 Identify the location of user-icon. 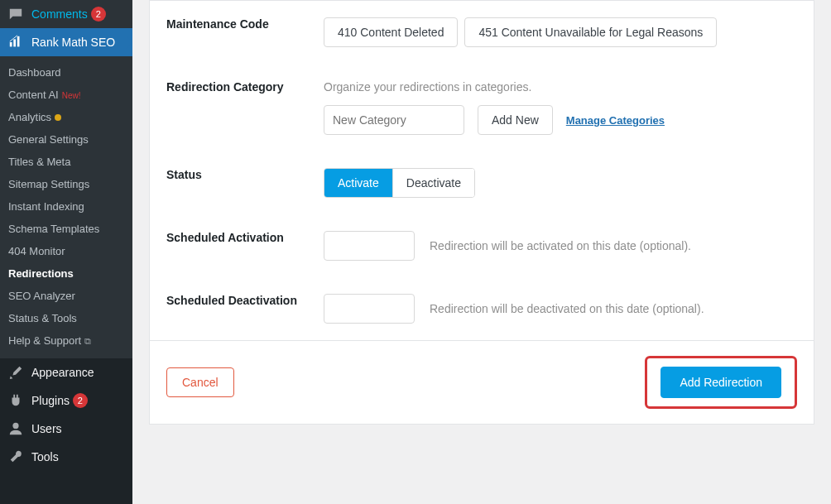
(17, 429).